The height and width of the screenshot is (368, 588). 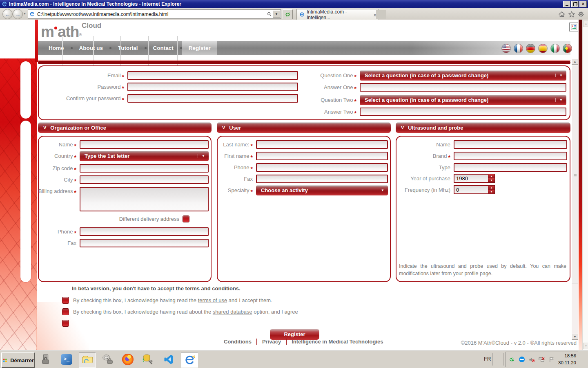 I want to click on year-of-purchase-input, so click(x=471, y=178).